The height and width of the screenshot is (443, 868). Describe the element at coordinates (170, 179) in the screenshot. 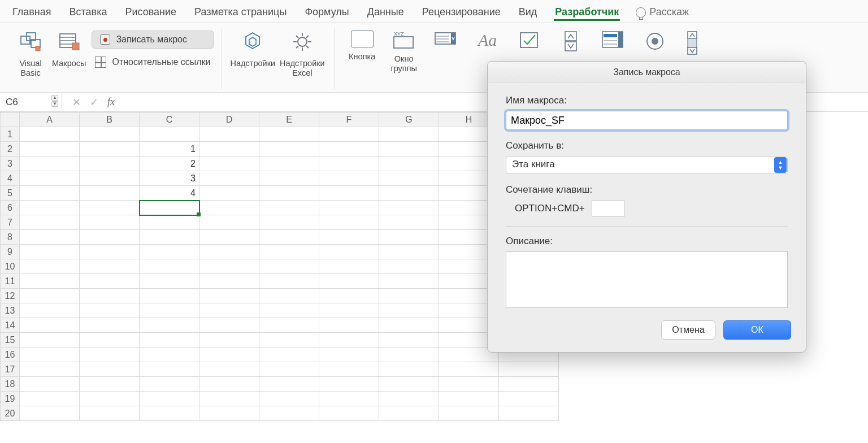

I see `cell: 3` at that location.